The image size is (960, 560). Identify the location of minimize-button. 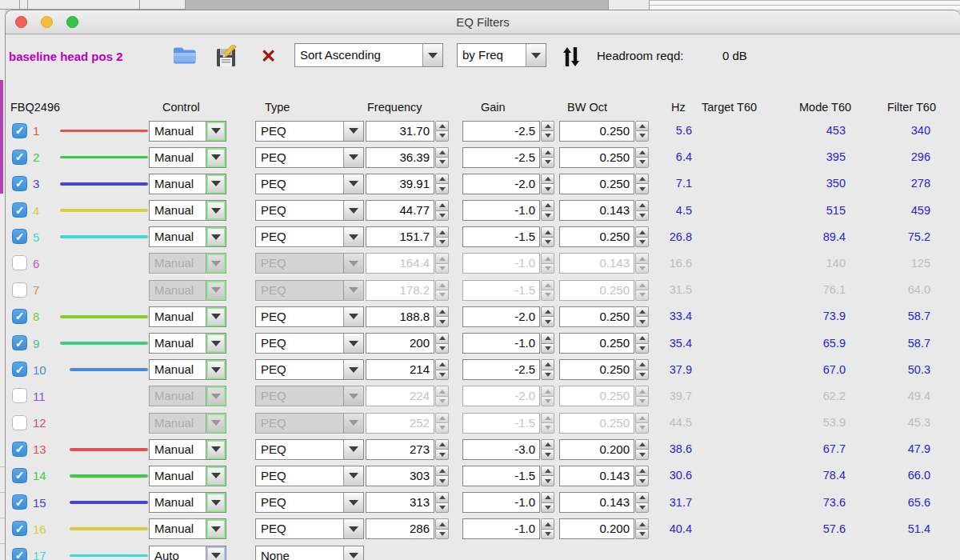
(46, 22).